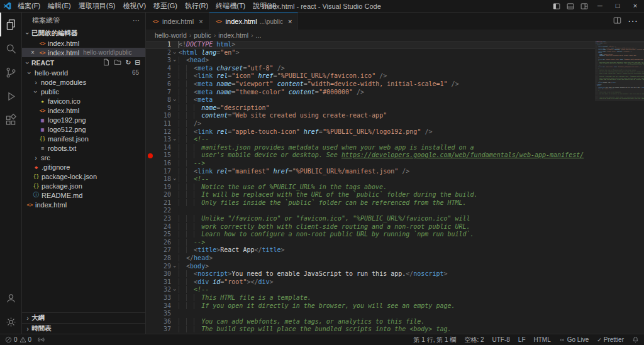 Image resolution: width=644 pixels, height=345 pixels. Describe the element at coordinates (370, 77) in the screenshot. I see `code-line: 5 <link rel="icon" href="%PUBLIC_URL%/fa…` at that location.